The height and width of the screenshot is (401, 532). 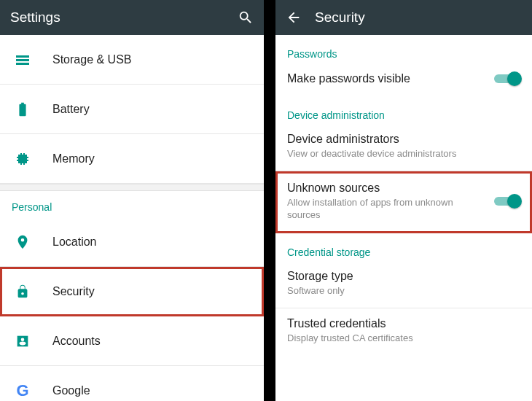 I want to click on settings-item-google: G Google, so click(x=132, y=384).